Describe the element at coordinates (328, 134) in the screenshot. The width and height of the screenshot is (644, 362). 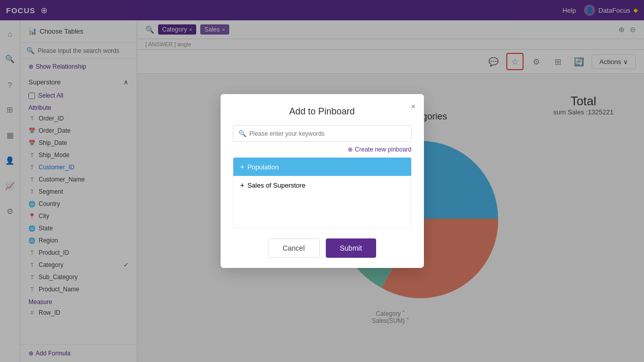
I see `modal-search-input` at that location.